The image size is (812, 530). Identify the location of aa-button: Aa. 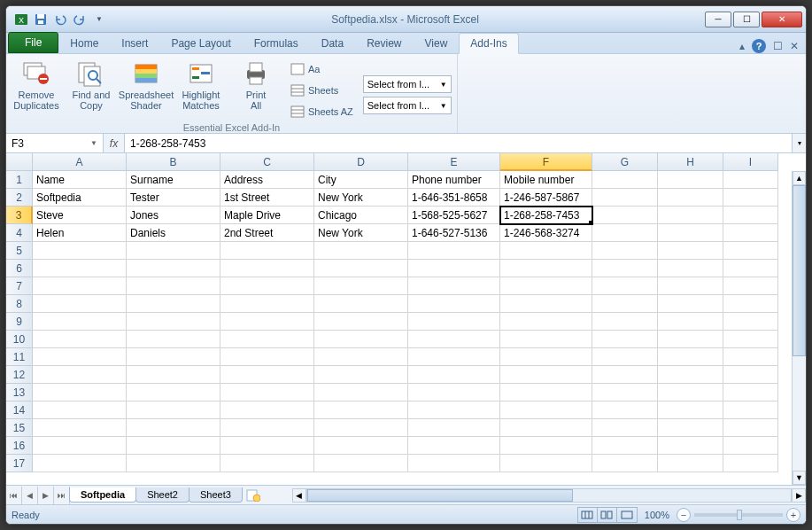
(322, 69).